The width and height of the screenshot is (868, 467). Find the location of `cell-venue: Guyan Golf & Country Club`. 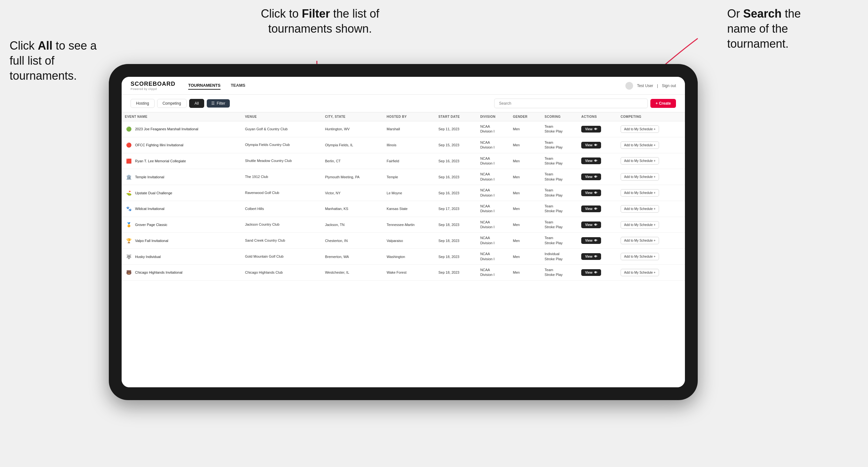

cell-venue: Guyan Golf & Country Club is located at coordinates (282, 129).